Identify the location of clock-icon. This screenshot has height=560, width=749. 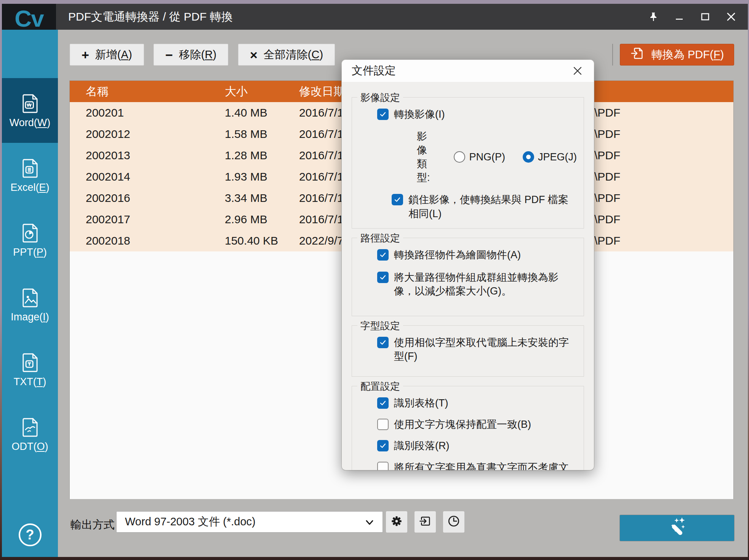
(454, 522).